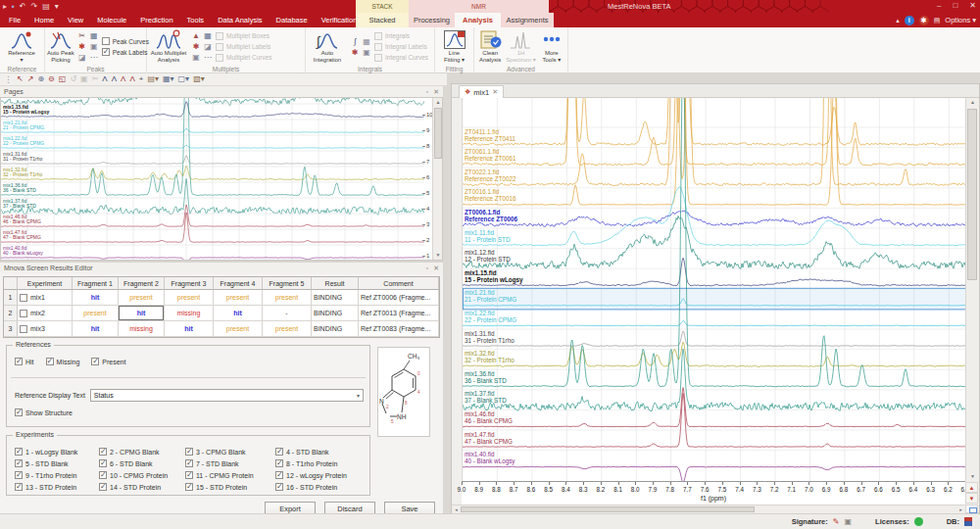 This screenshot has height=529, width=980. Describe the element at coordinates (481, 92) in the screenshot. I see `document-tab-mix1: ❖ mix1 ✕` at that location.